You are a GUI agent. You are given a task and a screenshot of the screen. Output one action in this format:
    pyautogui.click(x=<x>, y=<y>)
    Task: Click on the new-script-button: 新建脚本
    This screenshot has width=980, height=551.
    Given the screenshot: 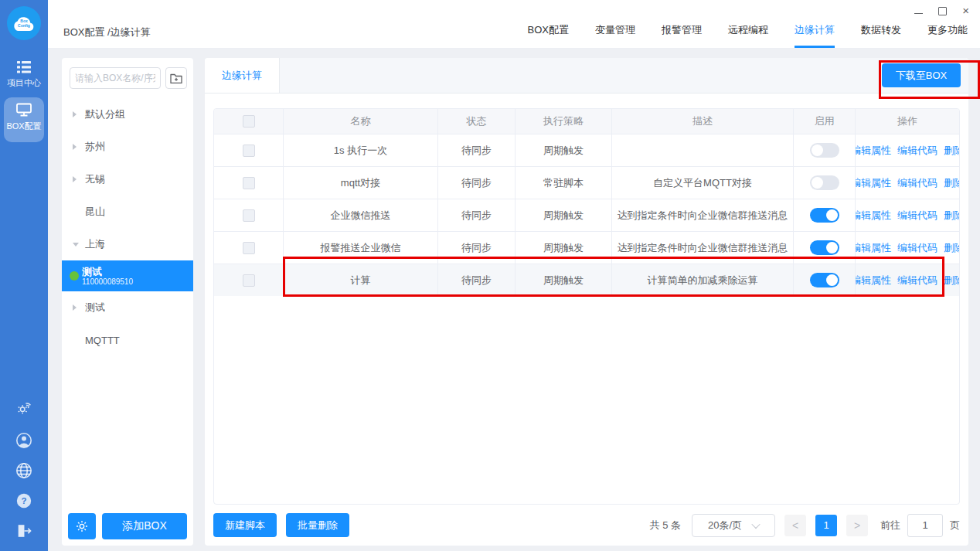 What is the action you would take?
    pyautogui.click(x=245, y=525)
    